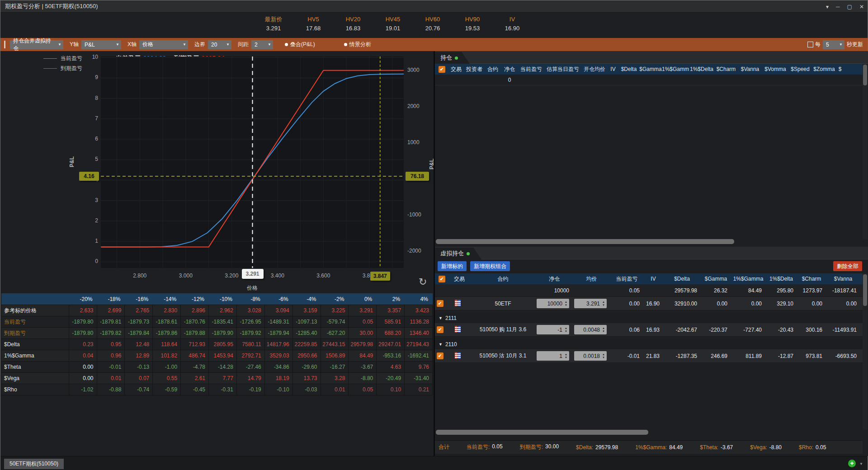 The width and height of the screenshot is (868, 470). Describe the element at coordinates (262, 45) in the screenshot. I see `interval-dropdown: 2 ▼` at that location.